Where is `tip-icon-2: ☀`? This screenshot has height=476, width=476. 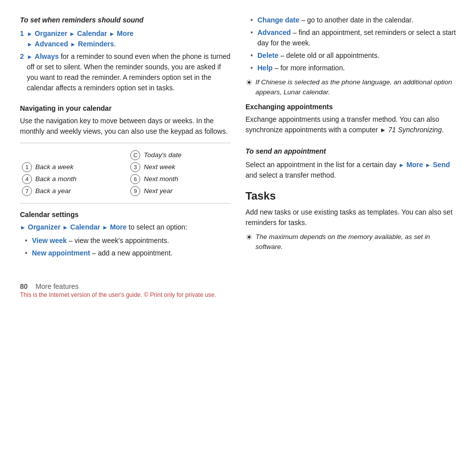
tip-icon-2: ☀ is located at coordinates (249, 242).